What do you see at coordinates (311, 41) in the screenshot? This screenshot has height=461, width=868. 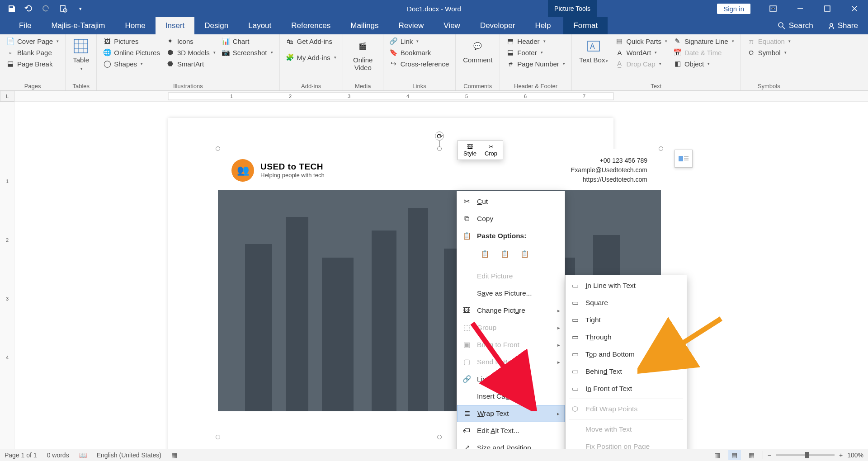 I see `get-addins-button: 🛍Get Add-ins` at bounding box center [311, 41].